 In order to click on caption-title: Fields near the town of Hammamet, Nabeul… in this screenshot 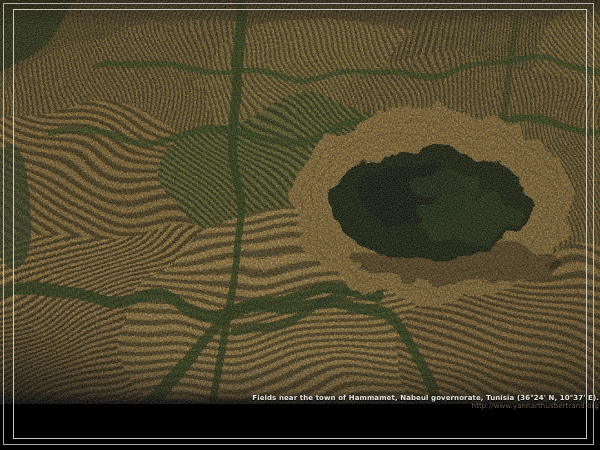, I will do `click(426, 398)`.